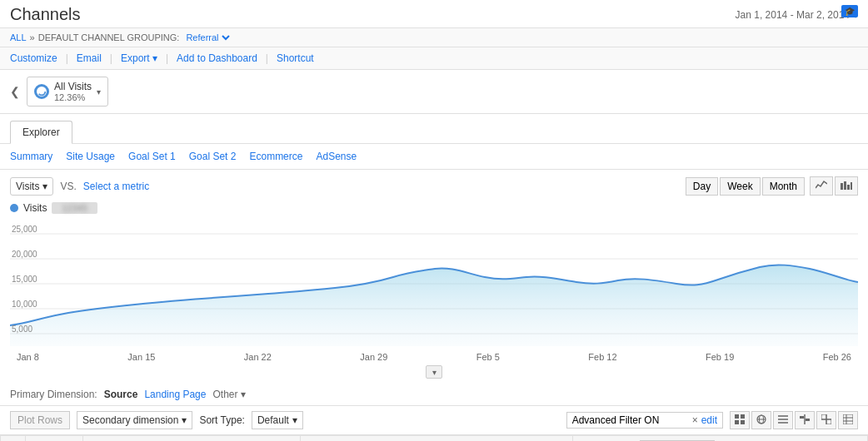 Image resolution: width=868 pixels, height=441 pixels. I want to click on week-button: Week, so click(740, 186).